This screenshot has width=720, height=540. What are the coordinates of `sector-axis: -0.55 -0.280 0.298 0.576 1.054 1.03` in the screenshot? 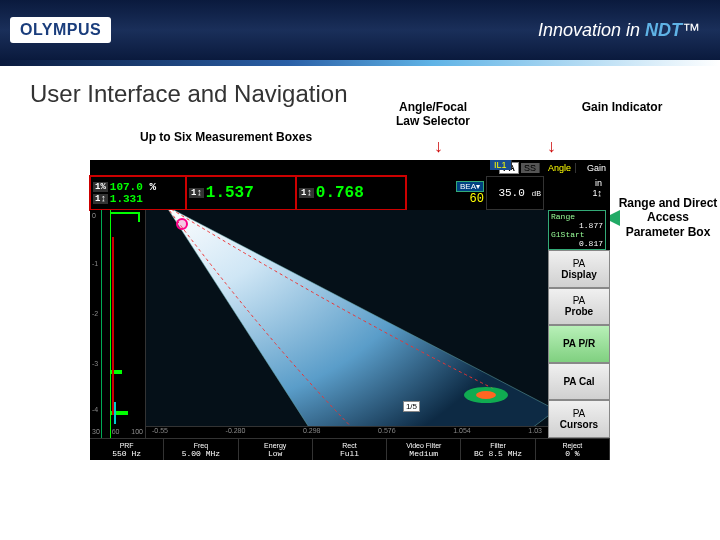 It's located at (347, 432).